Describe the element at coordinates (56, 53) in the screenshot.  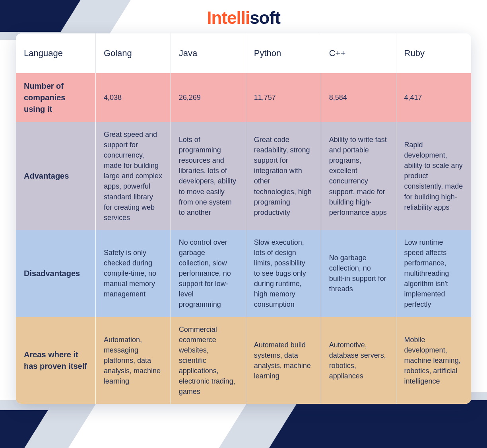
I see `header-language: Language` at that location.